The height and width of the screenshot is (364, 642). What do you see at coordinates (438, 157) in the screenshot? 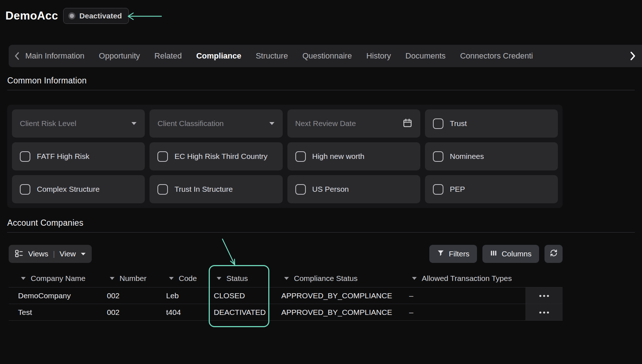
I see `nominees-checkbox` at bounding box center [438, 157].